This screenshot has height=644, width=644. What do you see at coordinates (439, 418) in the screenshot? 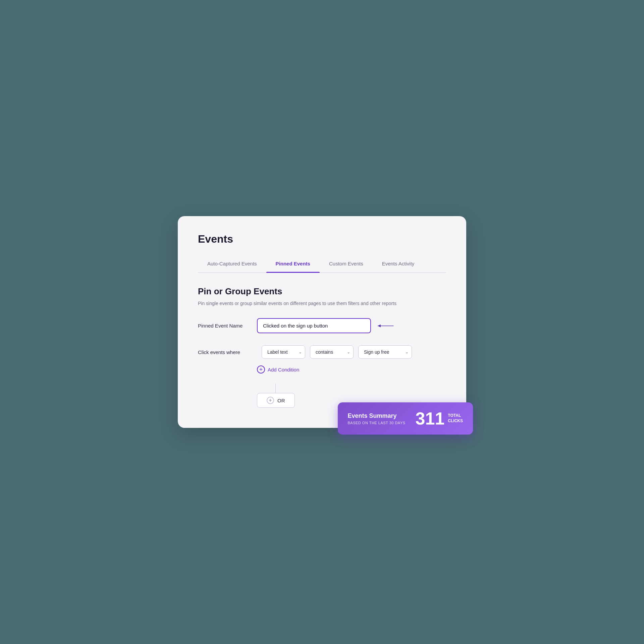
I see `summary-count-block: 311 TOTAL CLICKS` at bounding box center [439, 418].